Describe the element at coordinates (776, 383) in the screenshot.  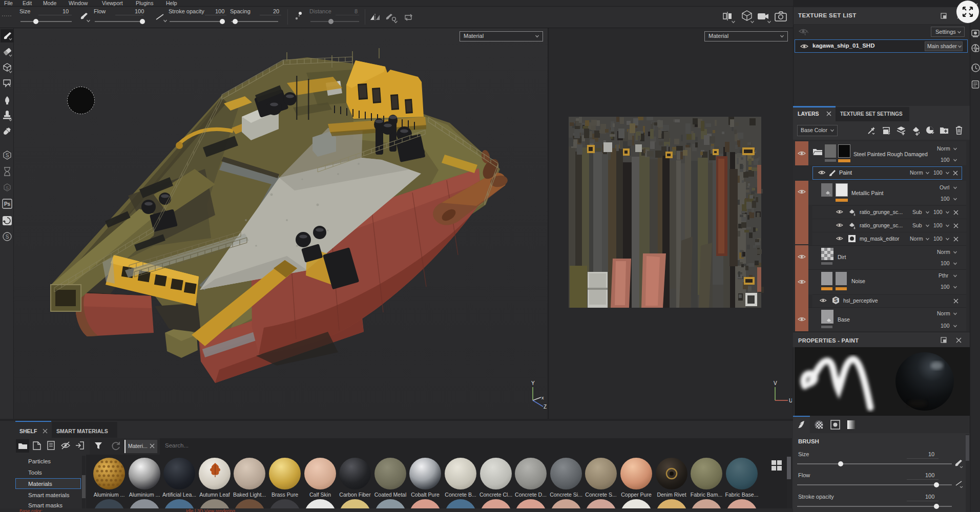
I see `svg-text: V` at that location.